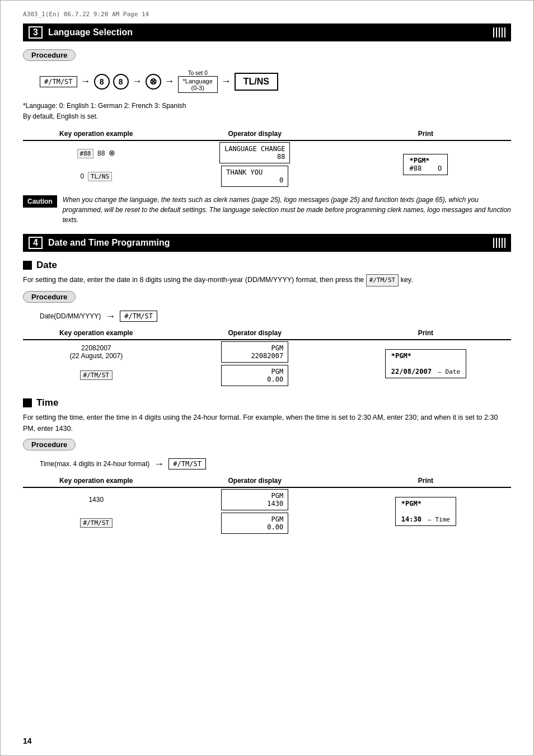  Describe the element at coordinates (275, 317) in the screenshot. I see `date-flow: Date(DD/MM/YYYY) → #/TM/ST` at that location.